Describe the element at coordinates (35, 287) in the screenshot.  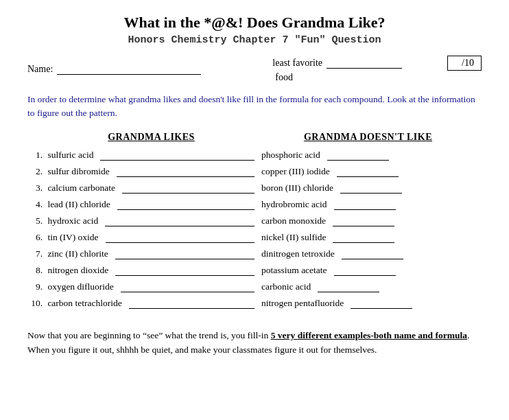
I see `item-number: 9.` at that location.